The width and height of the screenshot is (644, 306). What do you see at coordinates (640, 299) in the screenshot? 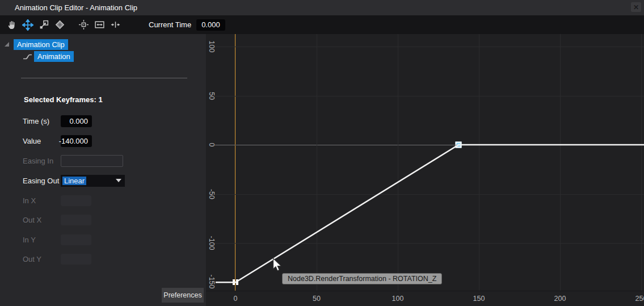
I see `x-tick-label: 250` at bounding box center [640, 299].